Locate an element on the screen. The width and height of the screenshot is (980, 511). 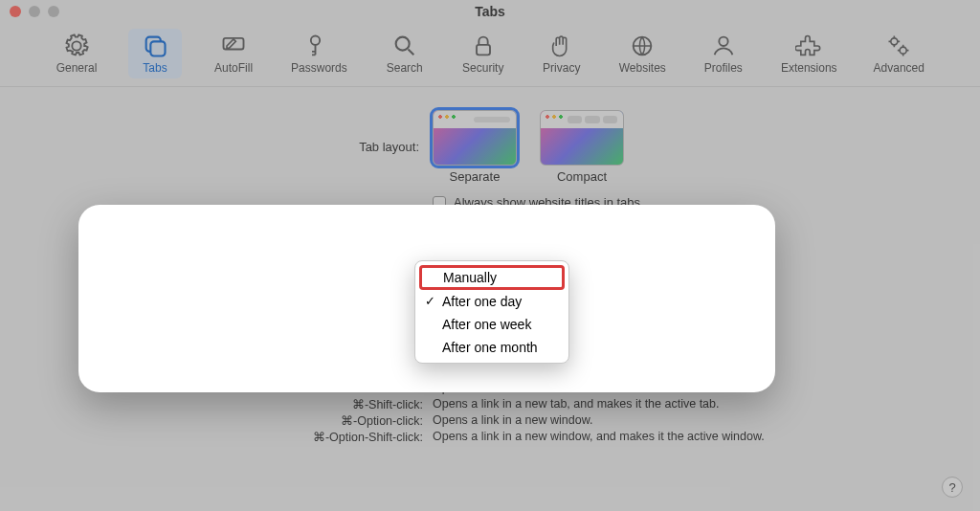
window-title: Tabs is located at coordinates (490, 11).